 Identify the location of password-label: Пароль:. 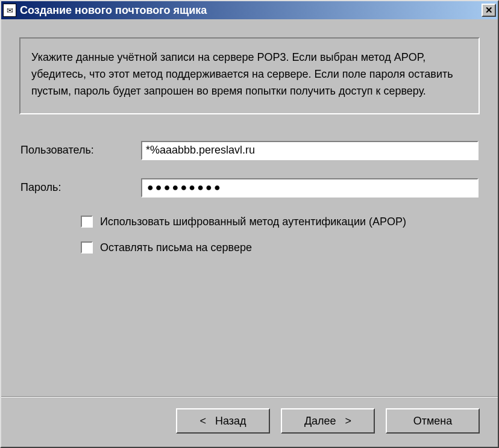
(81, 188).